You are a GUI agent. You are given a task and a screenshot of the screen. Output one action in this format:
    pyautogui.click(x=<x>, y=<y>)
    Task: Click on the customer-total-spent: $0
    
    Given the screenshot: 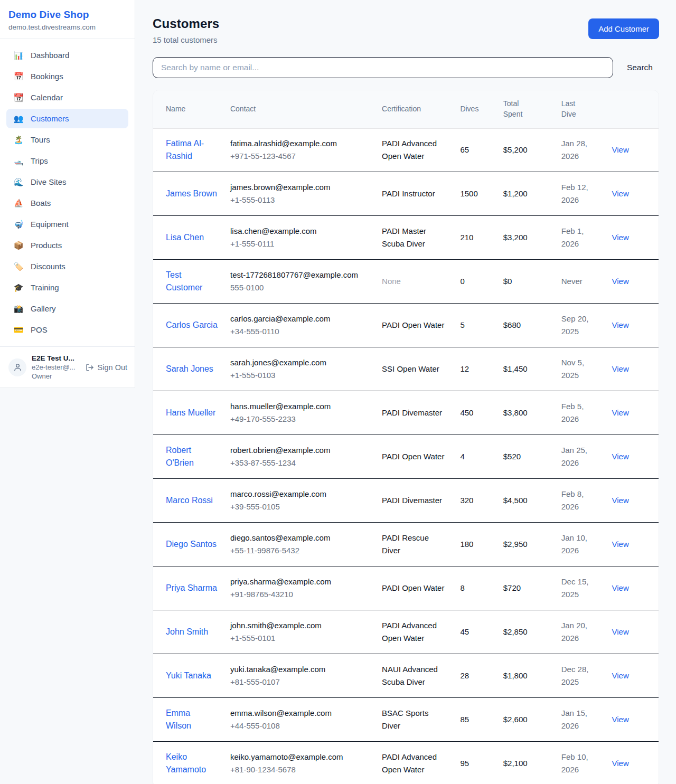 What is the action you would take?
    pyautogui.click(x=508, y=281)
    